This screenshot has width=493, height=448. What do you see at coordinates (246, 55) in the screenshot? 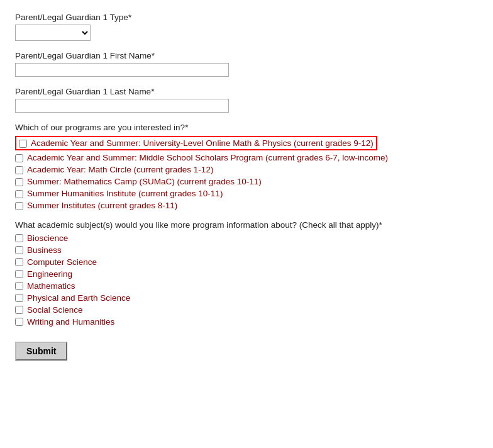
I see `guardian-first-name-label: Parent/Legal Guardian 1 First Name*` at bounding box center [246, 55].